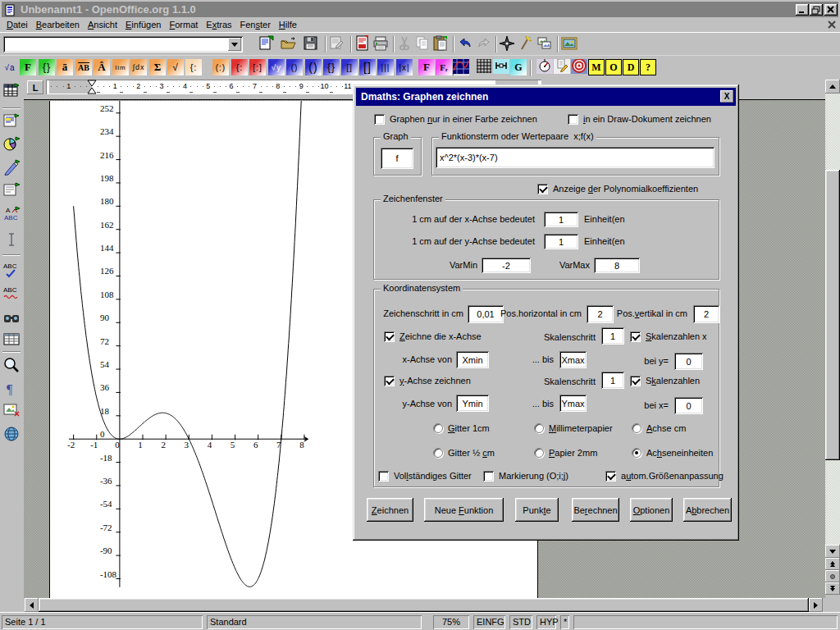  I want to click on menu-hilfe: Hilfe, so click(288, 25).